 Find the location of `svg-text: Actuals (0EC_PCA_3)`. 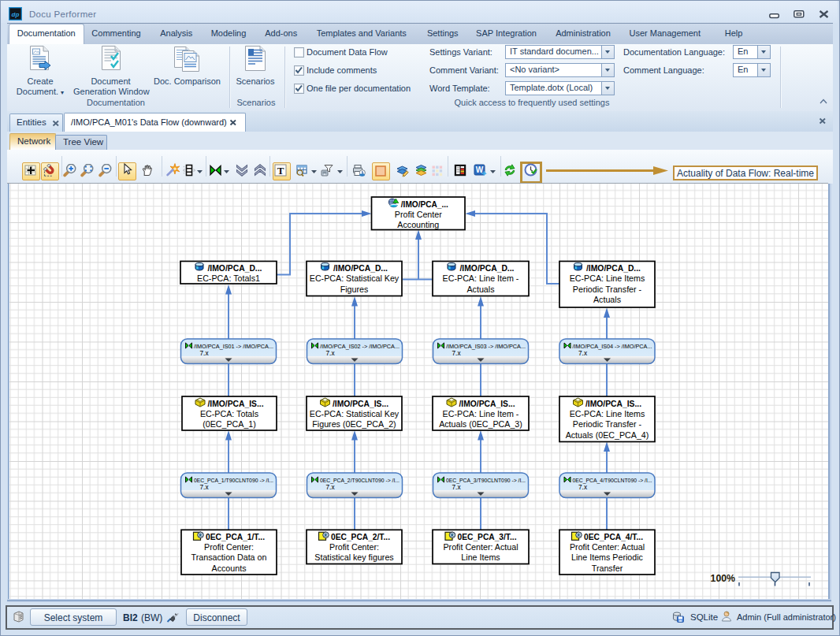

svg-text: Actuals (0EC_PCA_3) is located at coordinates (481, 424).